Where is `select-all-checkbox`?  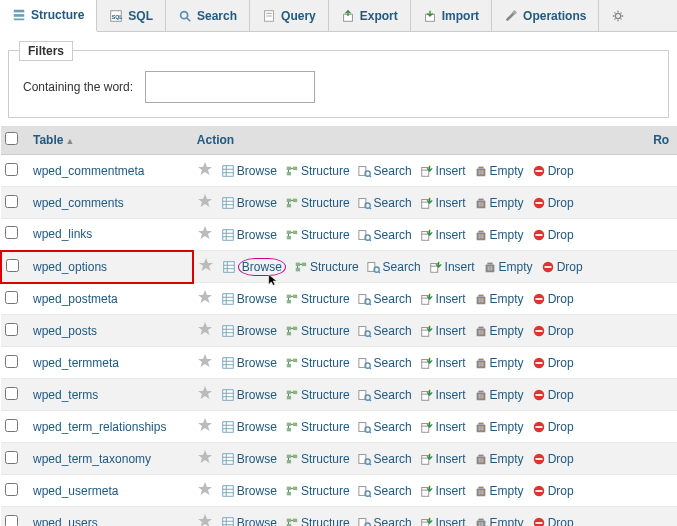 select-all-checkbox is located at coordinates (12, 138).